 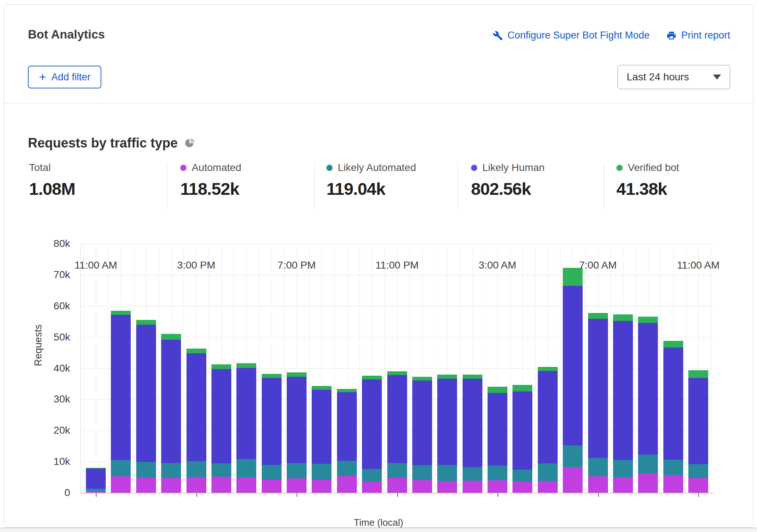 I want to click on time-range-select: Last 24 hours, so click(x=674, y=77).